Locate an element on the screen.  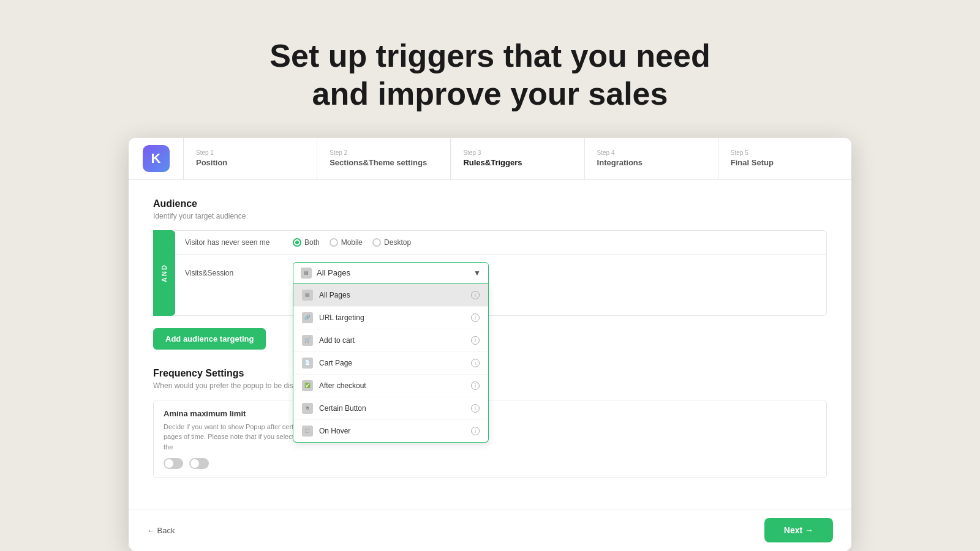
info-icon-1: i is located at coordinates (475, 318).